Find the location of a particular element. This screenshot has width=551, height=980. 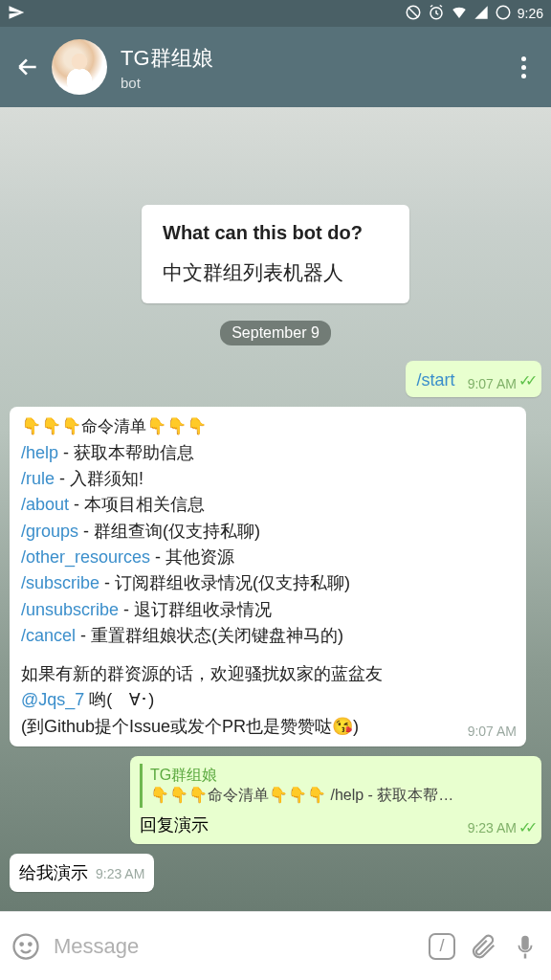

msg-text: 给我演示 is located at coordinates (54, 873).